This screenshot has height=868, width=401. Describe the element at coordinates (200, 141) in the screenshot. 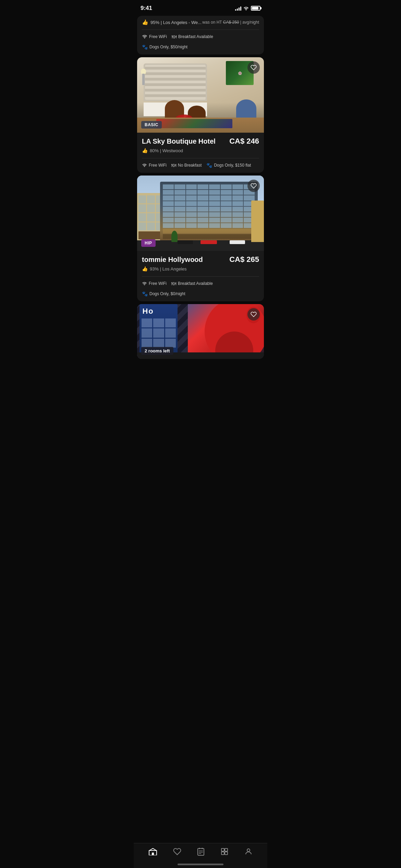

I see `hotel-name-price-row-1: LA Sky Boutique Hotel CA$ 246` at that location.